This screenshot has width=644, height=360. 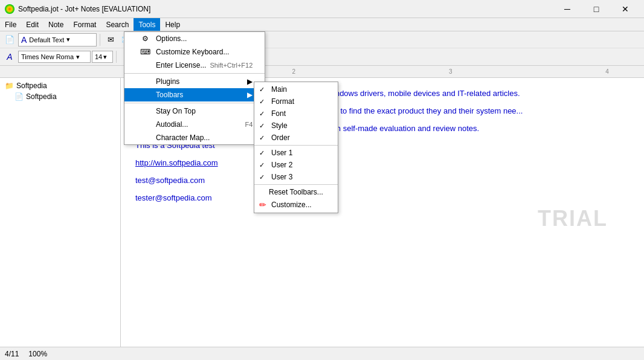 What do you see at coordinates (60, 86) in the screenshot?
I see `sidebar-item-softpedia-root: 📁 Softpedia` at bounding box center [60, 86].